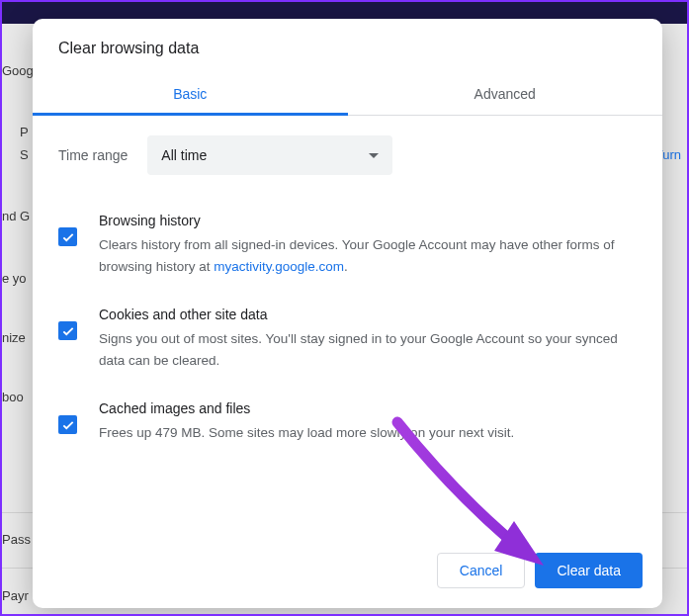 Image resolution: width=689 pixels, height=616 pixels. I want to click on cancel-button: Cancel, so click(481, 571).